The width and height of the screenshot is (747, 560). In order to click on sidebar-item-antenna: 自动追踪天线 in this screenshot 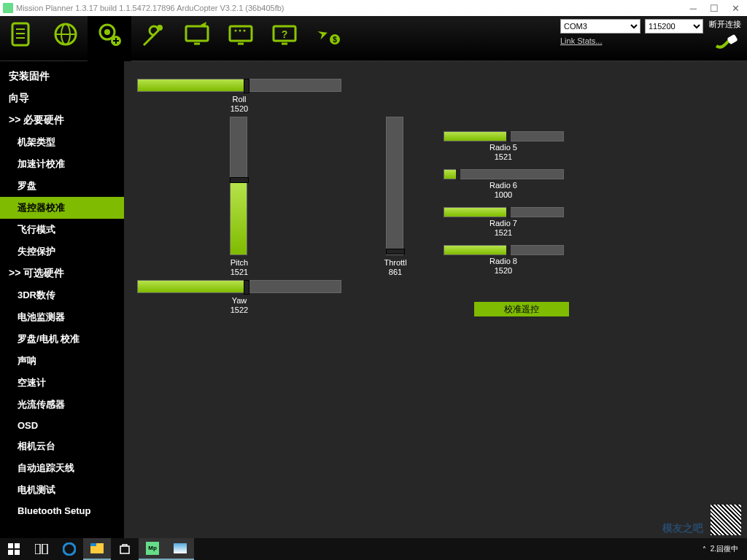, I will do `click(62, 468)`.